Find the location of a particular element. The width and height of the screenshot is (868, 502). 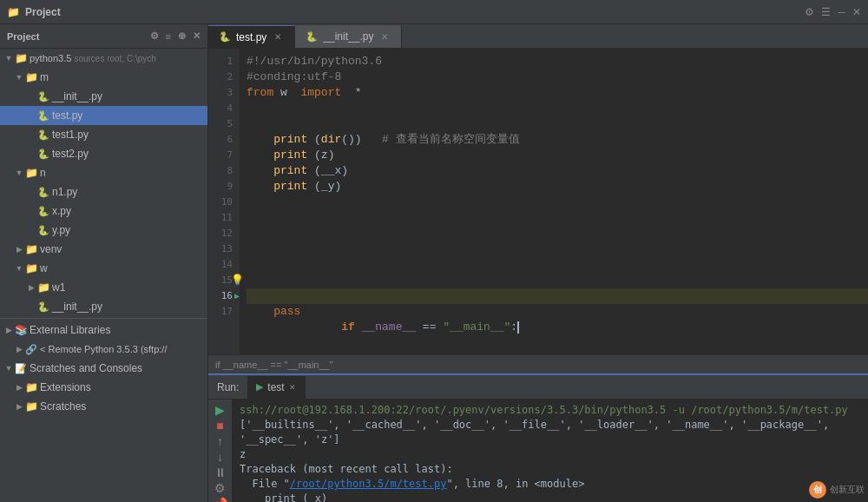

tab-test: 🐍 test.py ✕ is located at coordinates (252, 36).